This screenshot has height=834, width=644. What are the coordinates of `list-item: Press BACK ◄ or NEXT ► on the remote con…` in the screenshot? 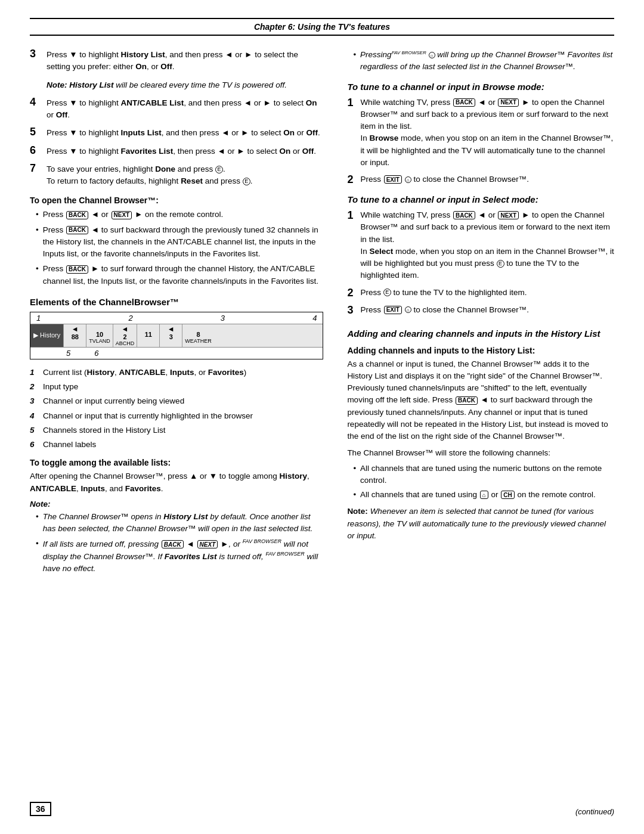 It's located at (179, 215).